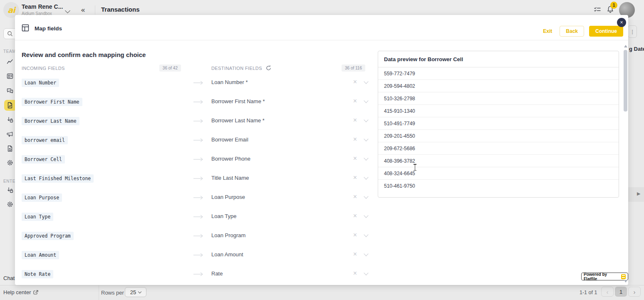 The width and height of the screenshot is (644, 300). Describe the element at coordinates (228, 197) in the screenshot. I see `destination-field-value: Loan Purpose` at that location.